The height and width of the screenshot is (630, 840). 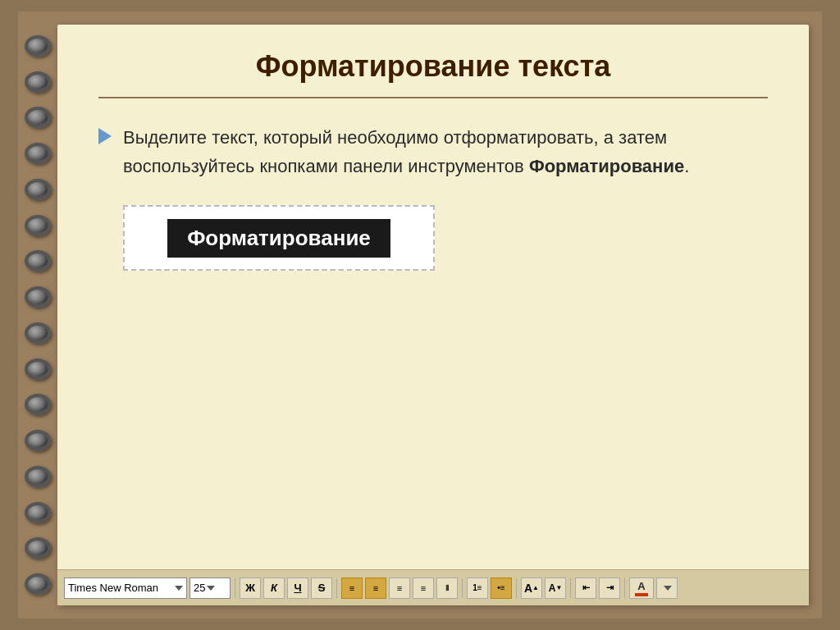 I want to click on indent-increase-button: ⇥, so click(x=609, y=588).